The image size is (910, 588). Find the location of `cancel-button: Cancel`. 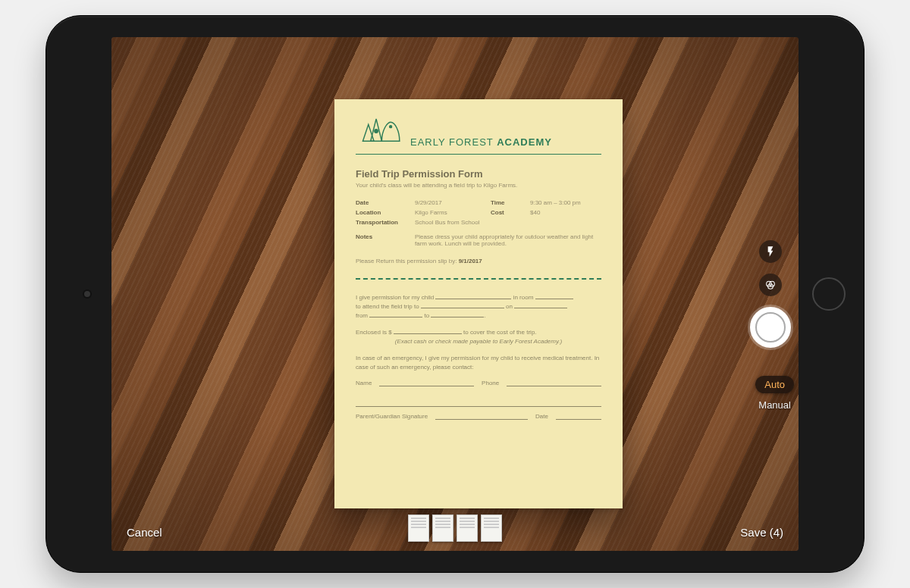

cancel-button: Cancel is located at coordinates (144, 532).